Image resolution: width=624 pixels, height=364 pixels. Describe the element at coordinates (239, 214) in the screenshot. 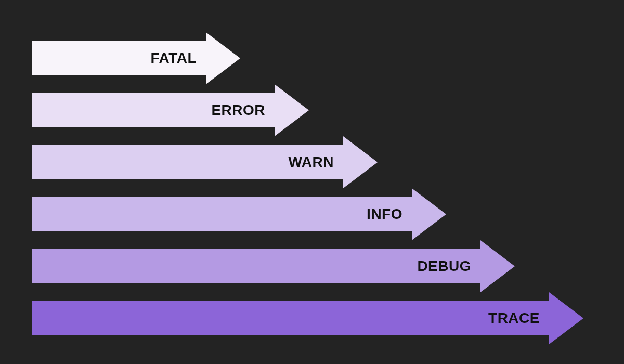

I see `level-arrow-info: INFO` at that location.